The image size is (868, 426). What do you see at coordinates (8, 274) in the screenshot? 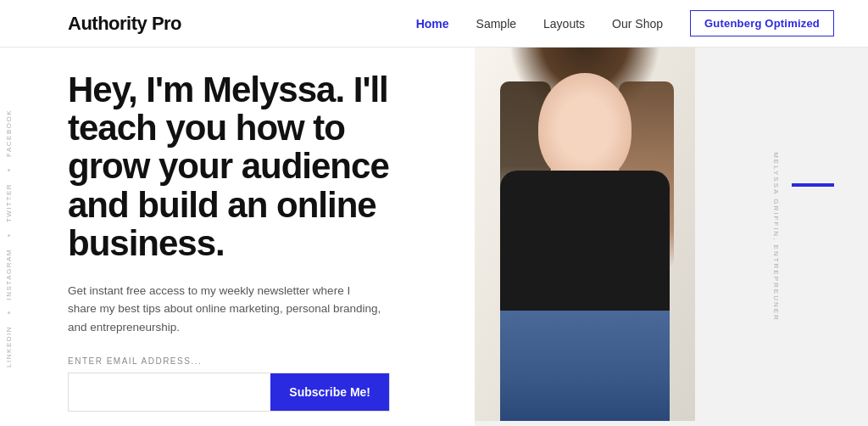
I see `social-instagram: Instagram` at bounding box center [8, 274].